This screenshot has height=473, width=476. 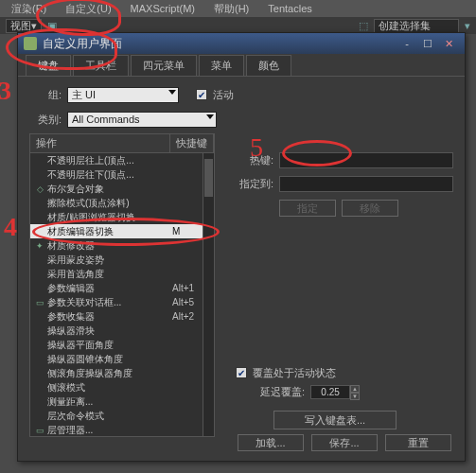 I want to click on action-list-header: 操作 快捷键, so click(x=122, y=144).